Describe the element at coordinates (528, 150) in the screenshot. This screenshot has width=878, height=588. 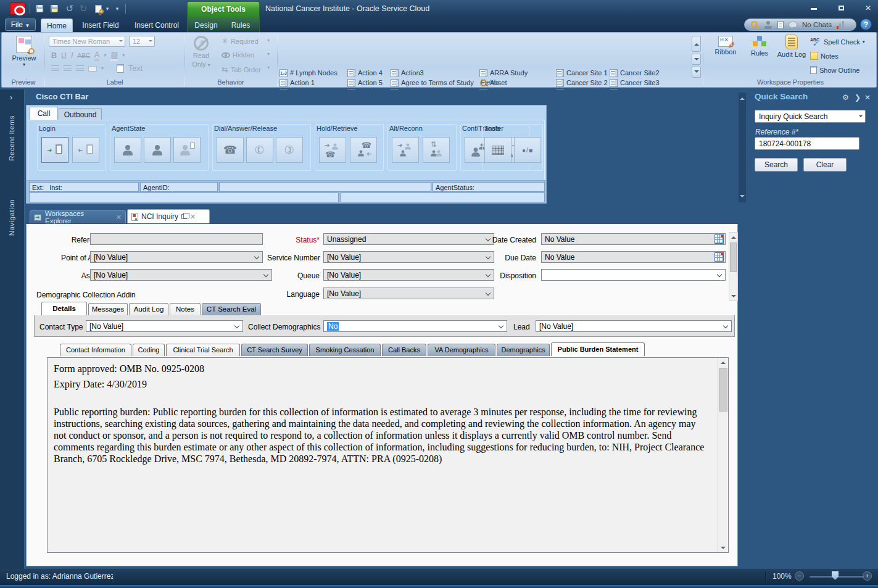
I see `cti-record-button: ●/■` at that location.